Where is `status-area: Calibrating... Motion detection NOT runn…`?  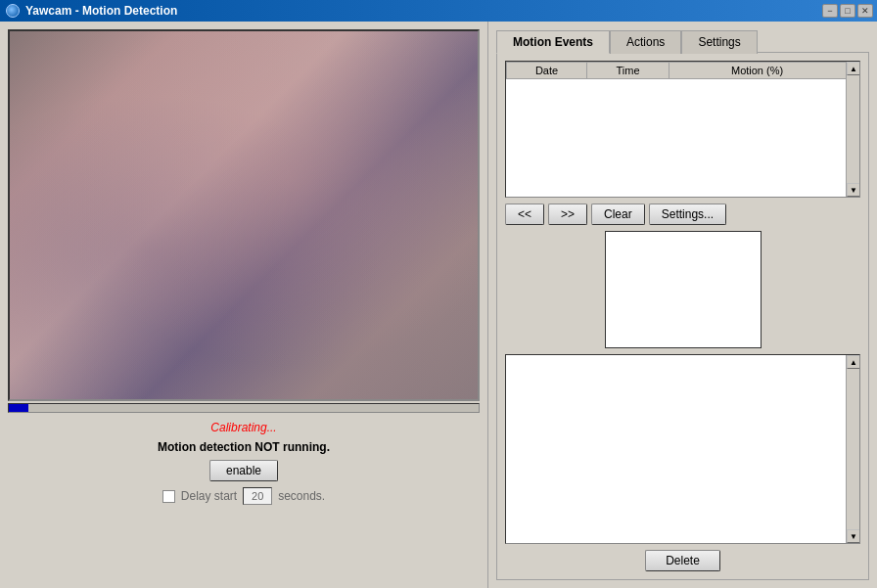
status-area: Calibrating... Motion detection NOT runn… is located at coordinates (244, 461).